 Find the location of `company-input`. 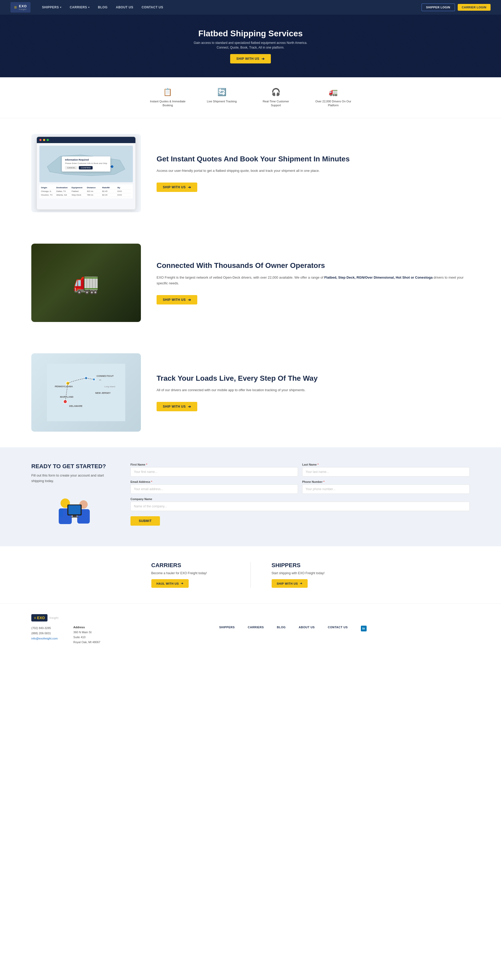

company-input is located at coordinates (300, 506).